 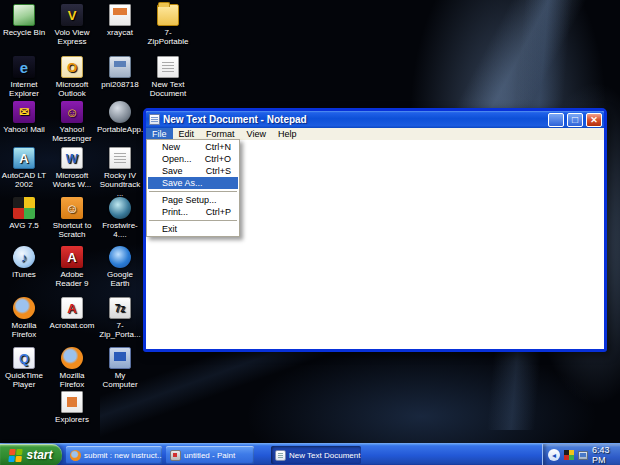 I want to click on yahoo-mail-icon, so click(x=24, y=112).